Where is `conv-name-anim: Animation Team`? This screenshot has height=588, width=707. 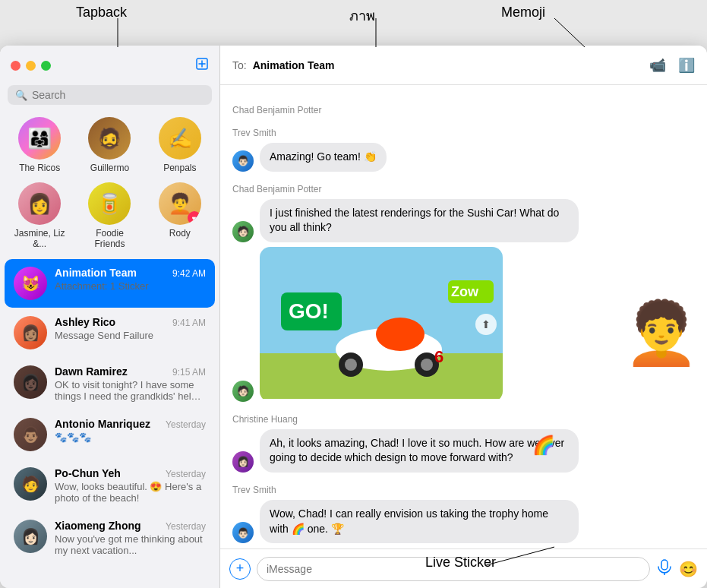
conv-name-anim: Animation Team is located at coordinates (96, 273).